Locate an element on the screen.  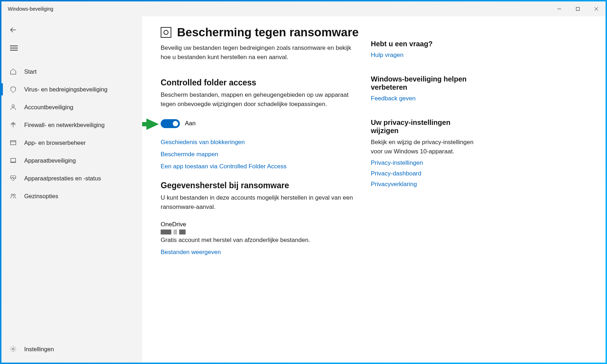
sidebar-item-app-browser: App- en browserbeheer is located at coordinates (72, 143).